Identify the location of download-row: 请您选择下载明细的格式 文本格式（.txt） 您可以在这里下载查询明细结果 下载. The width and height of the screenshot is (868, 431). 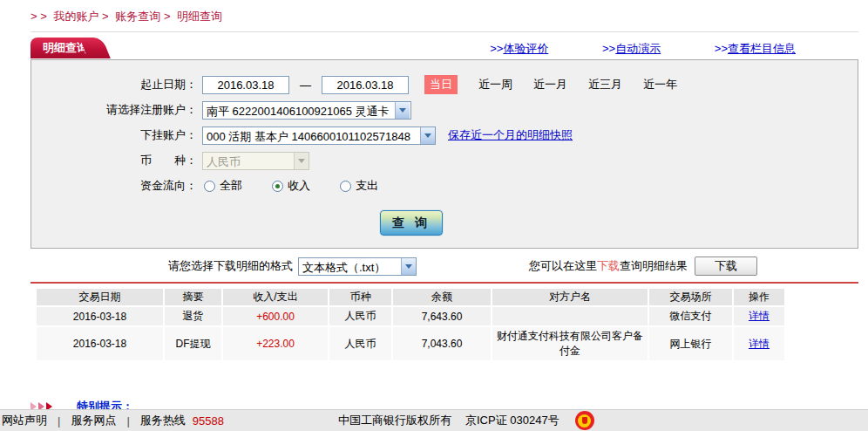
(444, 266).